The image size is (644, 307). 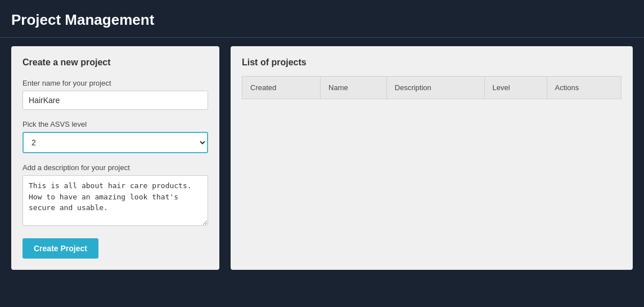 What do you see at coordinates (115, 136) in the screenshot?
I see `asvs-level-group: Pick the ASVS level 1 2 3` at bounding box center [115, 136].